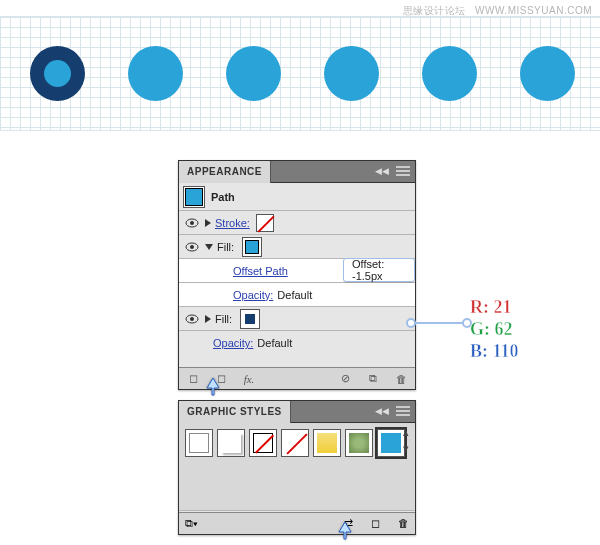 This screenshot has width=600, height=545. What do you see at coordinates (504, 329) in the screenshot?
I see `rgb-g-value: 62` at bounding box center [504, 329].